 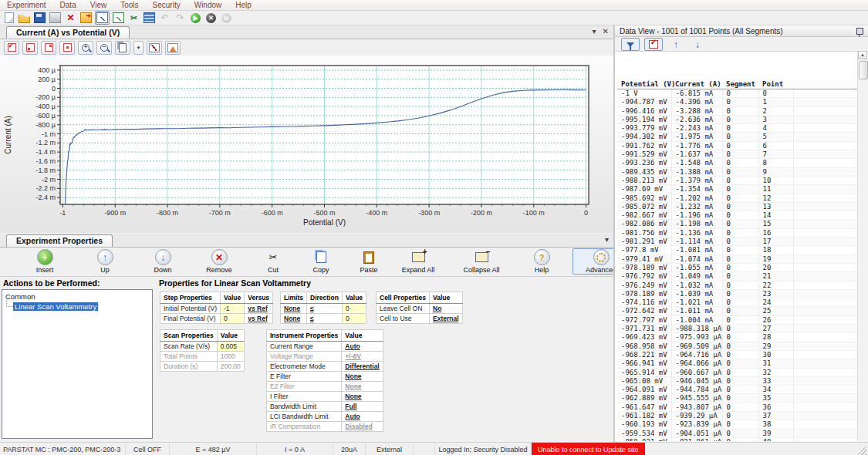 I want to click on limits-cell: 0, so click(x=353, y=308).